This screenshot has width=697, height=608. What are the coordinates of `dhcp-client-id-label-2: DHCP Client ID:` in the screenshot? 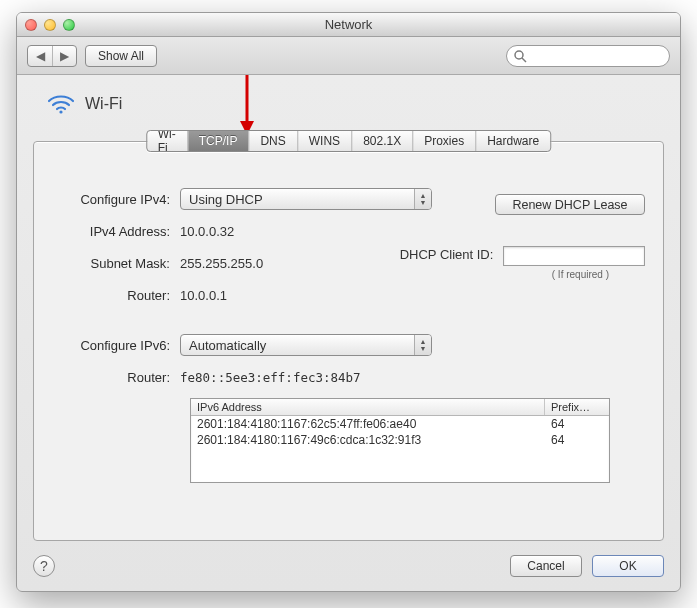 It's located at (447, 254).